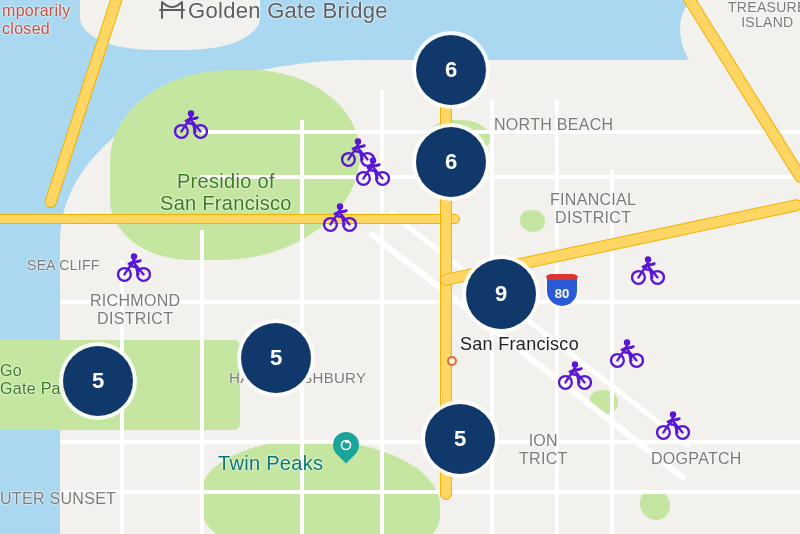 This screenshot has height=534, width=800. I want to click on cluster-marker: 9, so click(501, 294).